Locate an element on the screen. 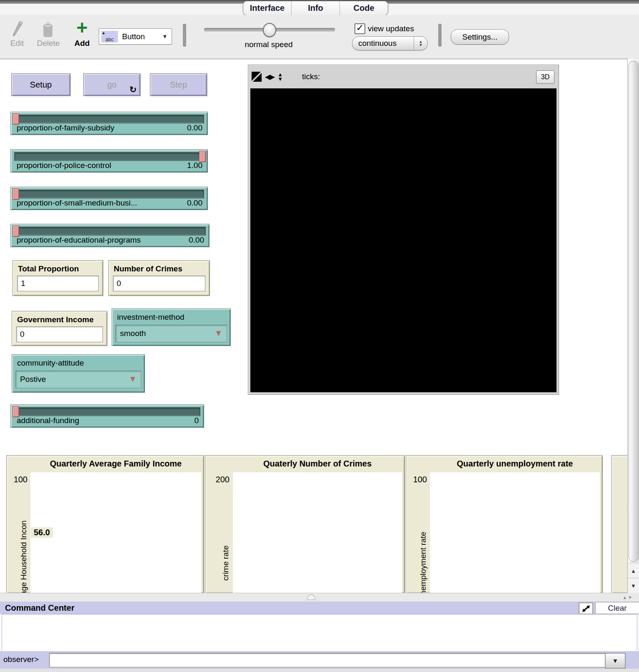 Image resolution: width=639 pixels, height=672 pixels. go-button-label: go is located at coordinates (112, 85).